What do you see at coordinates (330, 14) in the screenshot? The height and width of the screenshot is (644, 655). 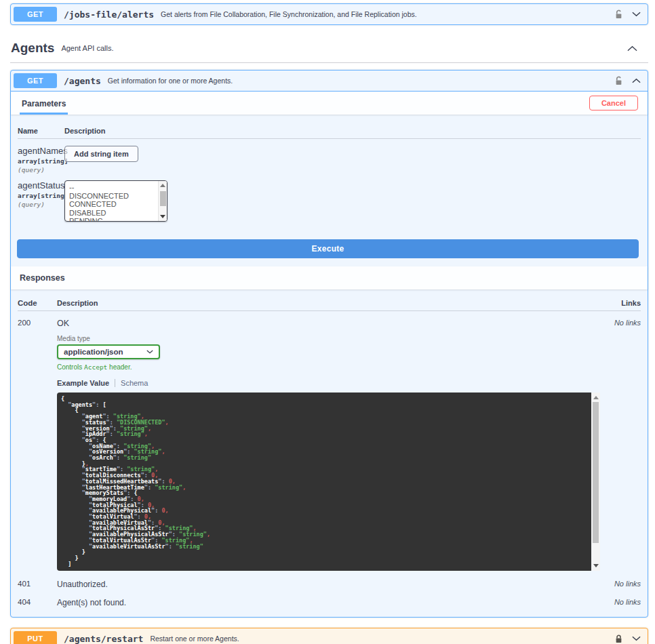 I see `endpoint-jobs-file-alerts-summary: GET /jobs-file/alerts Get alerts from Fi…` at bounding box center [330, 14].